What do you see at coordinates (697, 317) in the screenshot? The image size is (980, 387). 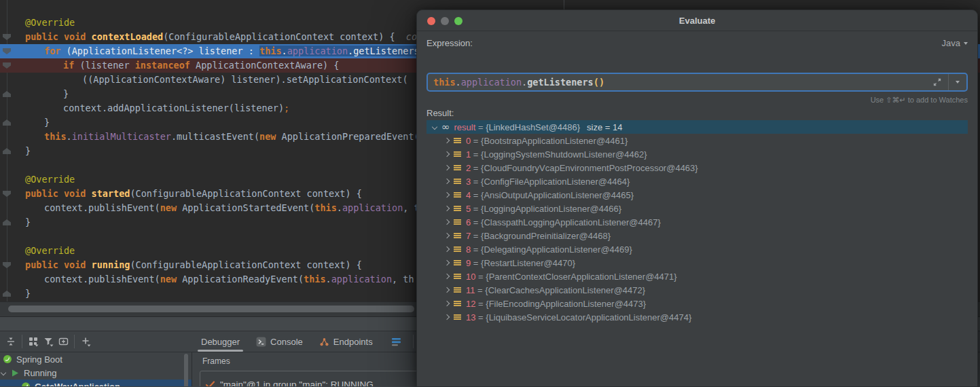 I see `result-item: 13 = {LiquibaseServiceLocatorApplication…` at bounding box center [697, 317].